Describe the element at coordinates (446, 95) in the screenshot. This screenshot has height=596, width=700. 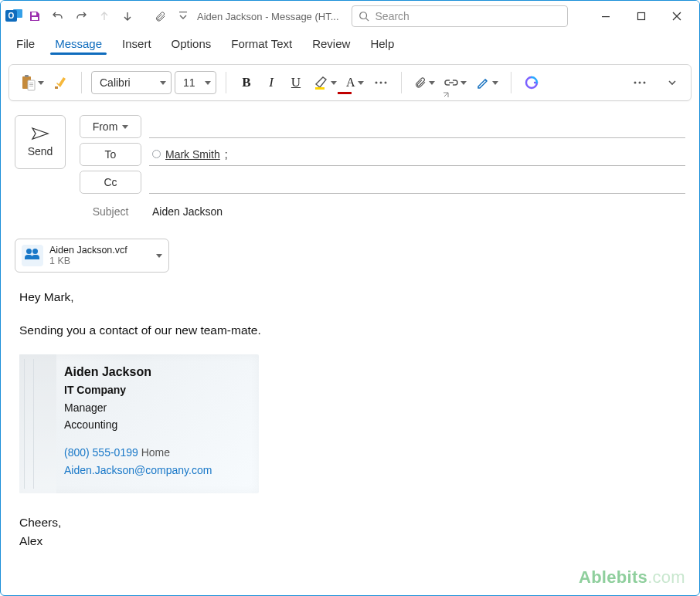
I see `dialog-launcher-icon` at that location.